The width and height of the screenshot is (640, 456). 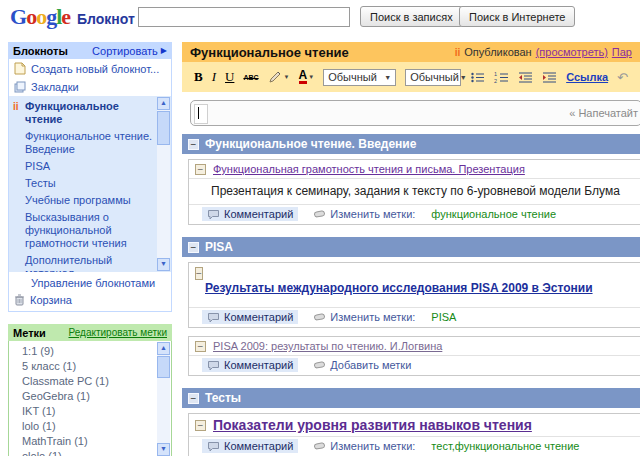 I want to click on params-link: Пар, so click(x=622, y=52).